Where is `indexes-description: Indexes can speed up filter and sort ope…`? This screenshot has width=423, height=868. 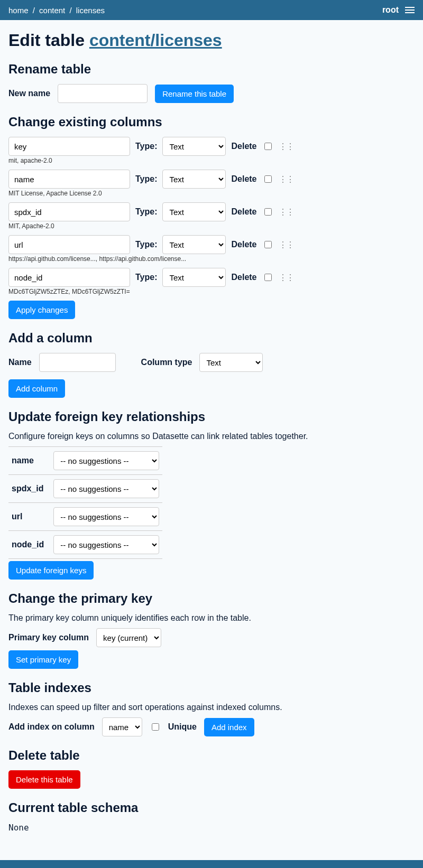 indexes-description: Indexes can speed up filter and sort ope… is located at coordinates (212, 707).